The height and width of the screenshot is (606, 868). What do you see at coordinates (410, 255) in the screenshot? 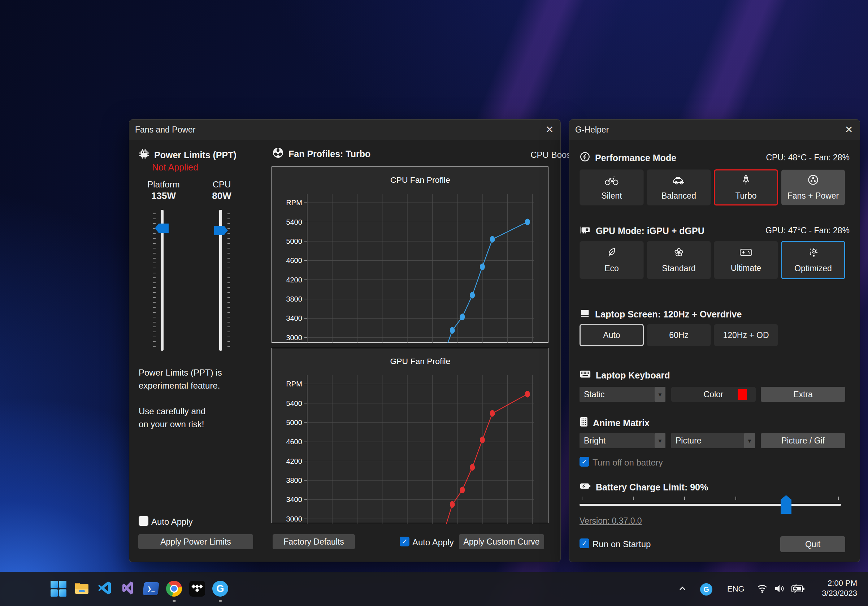
I see `cpu-fan-chart: RPM540050004600420038003400300026002200O…` at bounding box center [410, 255].